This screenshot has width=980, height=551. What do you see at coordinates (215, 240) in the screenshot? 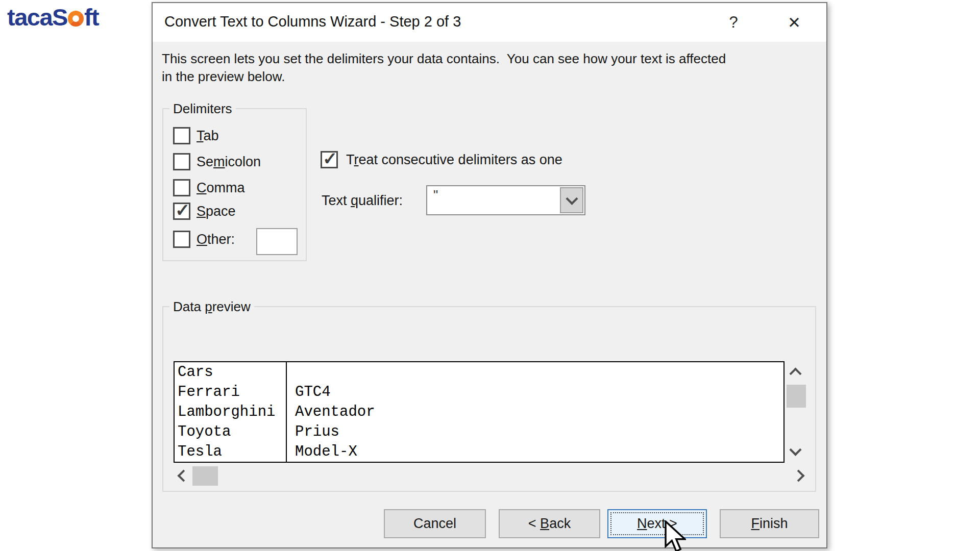
I see `other-checkbox-label: Other:` at bounding box center [215, 240].